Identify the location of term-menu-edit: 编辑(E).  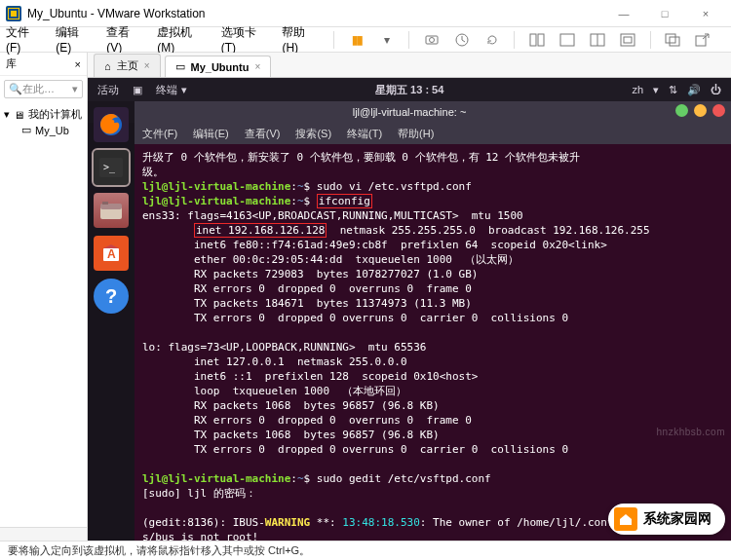
(211, 134).